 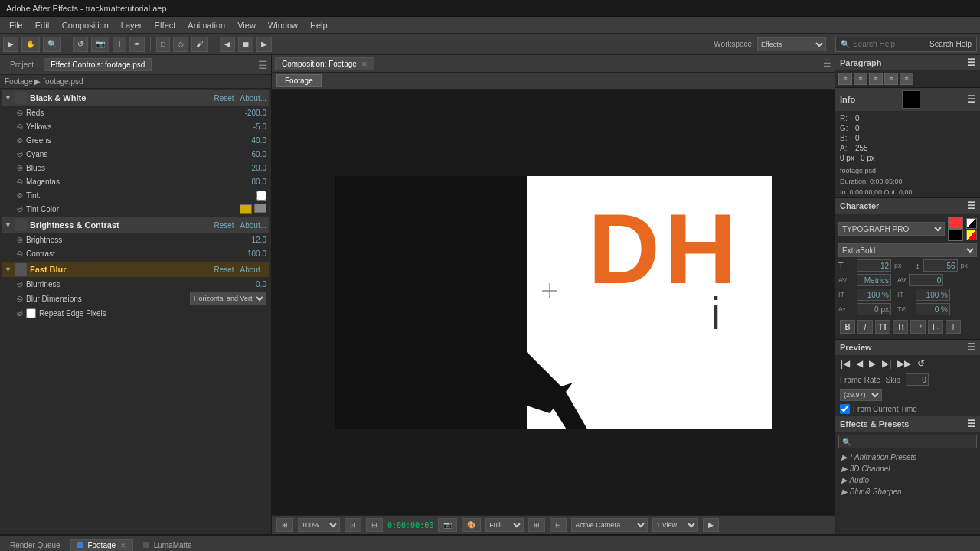 I want to click on menu-window: Window, so click(x=283, y=25).